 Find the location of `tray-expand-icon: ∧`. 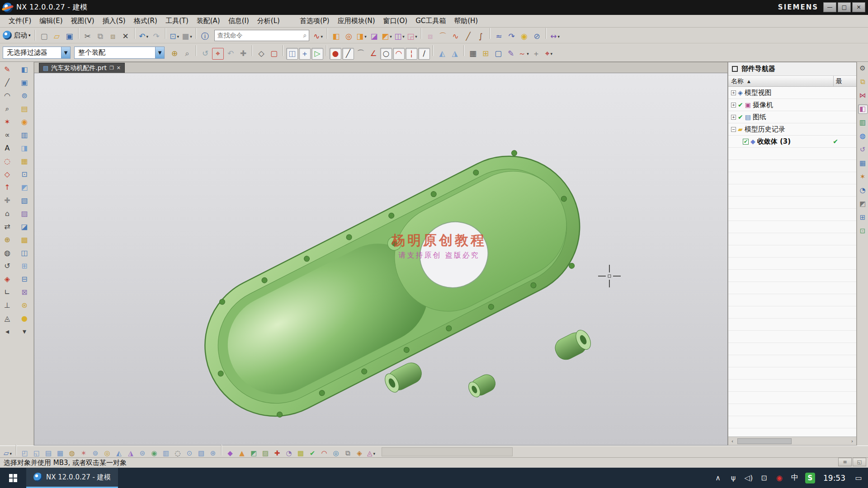

tray-expand-icon: ∧ is located at coordinates (718, 478).